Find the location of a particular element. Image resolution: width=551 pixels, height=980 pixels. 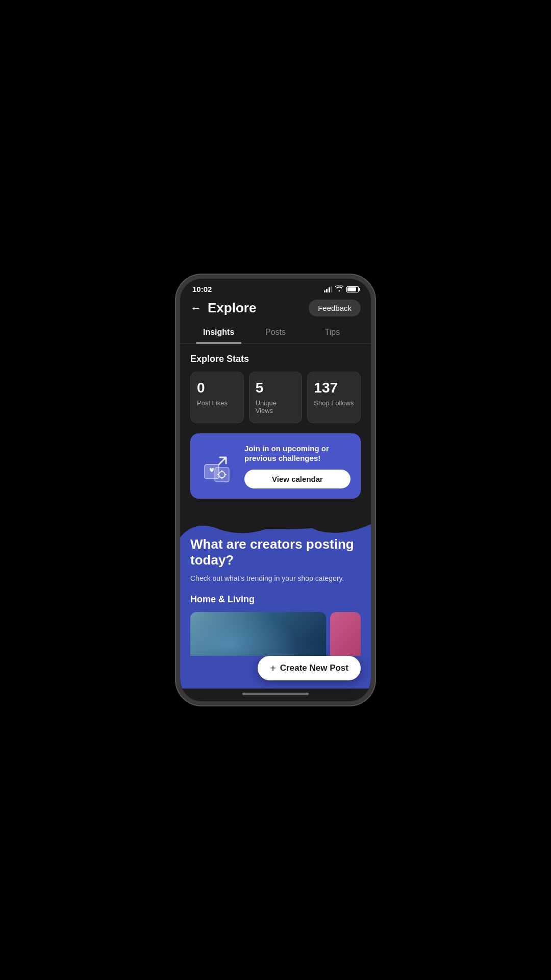

challenge-banner: Join in on upcoming or previous challeng… is located at coordinates (276, 466).